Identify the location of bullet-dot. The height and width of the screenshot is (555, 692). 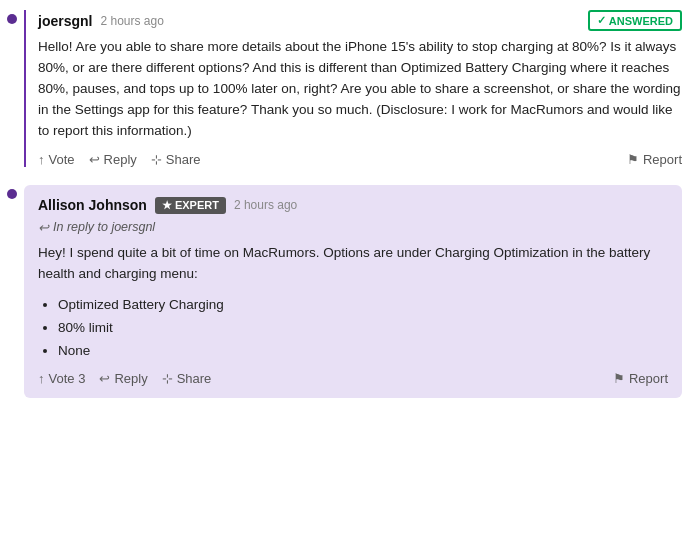
(12, 19).